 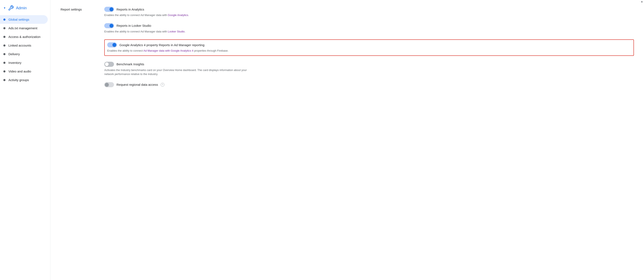 What do you see at coordinates (109, 9) in the screenshot?
I see `toggle-reports-in-analytics` at bounding box center [109, 9].